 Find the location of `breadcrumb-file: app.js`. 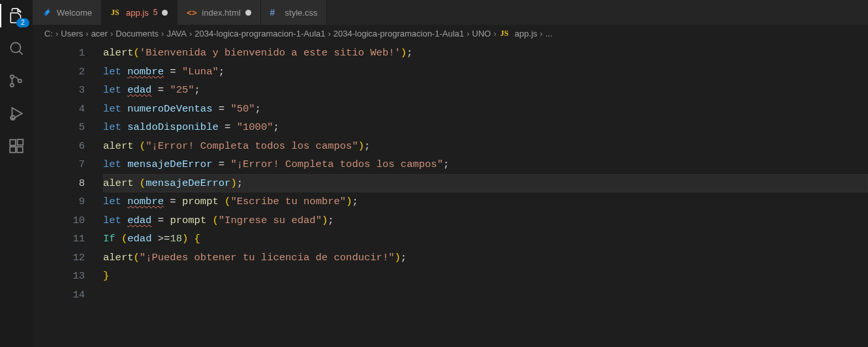

breadcrumb-file: app.js is located at coordinates (526, 34).